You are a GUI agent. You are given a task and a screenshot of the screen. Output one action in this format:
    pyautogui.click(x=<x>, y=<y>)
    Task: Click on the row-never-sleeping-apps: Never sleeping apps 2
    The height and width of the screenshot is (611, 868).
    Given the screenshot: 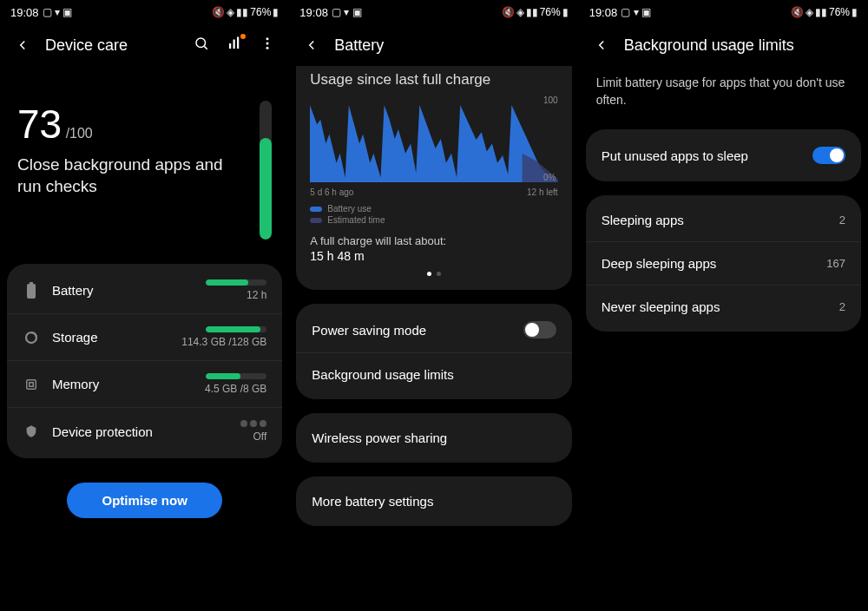 What is the action you would take?
    pyautogui.click(x=724, y=307)
    